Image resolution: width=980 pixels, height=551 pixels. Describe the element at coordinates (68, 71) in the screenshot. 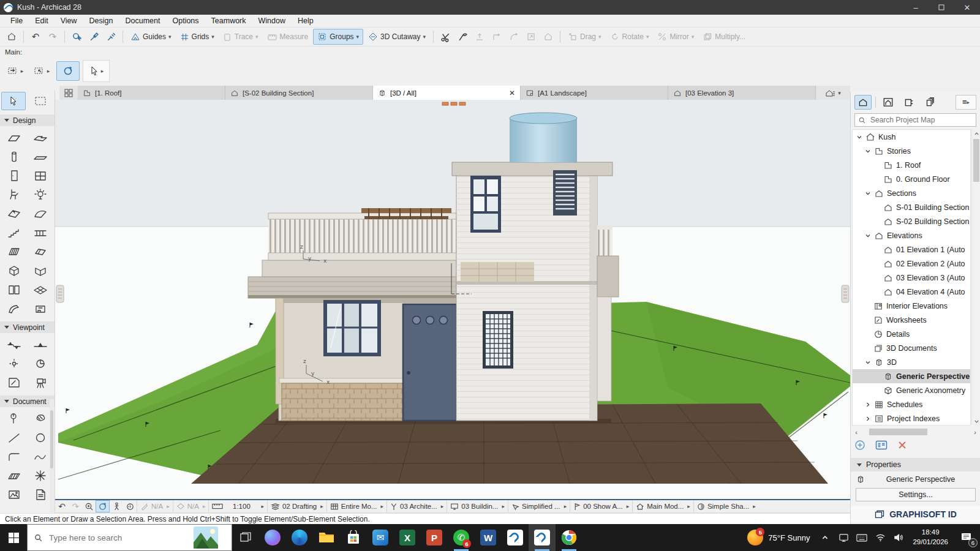

I see `orbit-mode-button` at that location.